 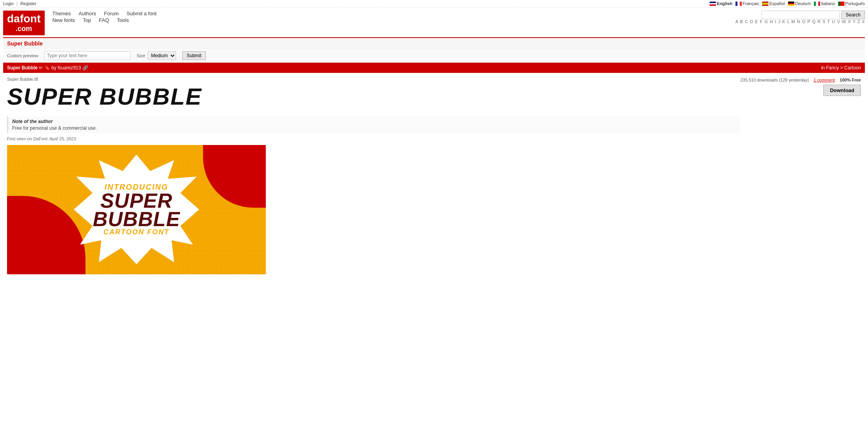 I want to click on font-category: in Fancy > Cartoon, so click(x=841, y=68).